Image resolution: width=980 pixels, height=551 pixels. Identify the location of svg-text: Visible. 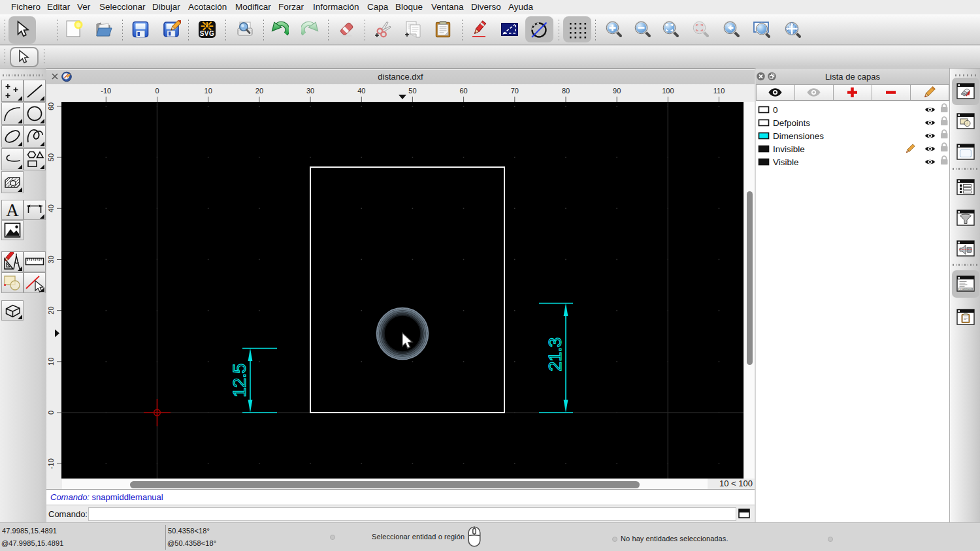
(786, 162).